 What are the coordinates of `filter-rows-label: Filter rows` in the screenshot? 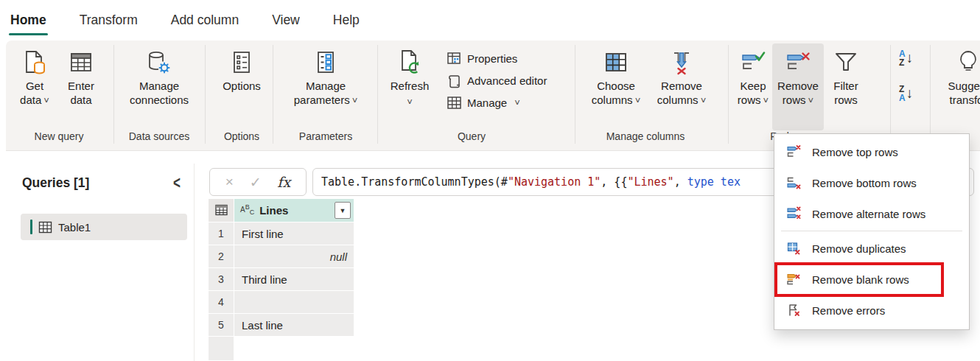 It's located at (846, 93).